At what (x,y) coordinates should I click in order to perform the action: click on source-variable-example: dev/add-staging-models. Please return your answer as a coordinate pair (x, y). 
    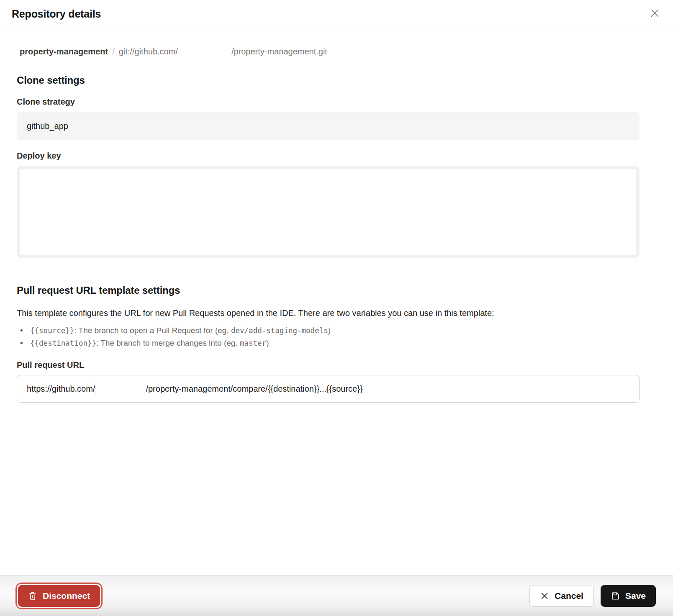
    Looking at the image, I should click on (280, 331).